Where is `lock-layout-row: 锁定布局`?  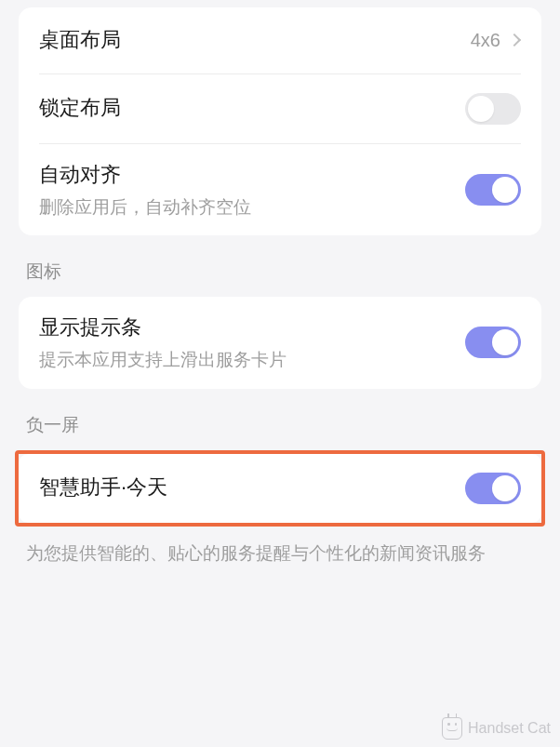
lock-layout-row: 锁定布局 is located at coordinates (280, 109).